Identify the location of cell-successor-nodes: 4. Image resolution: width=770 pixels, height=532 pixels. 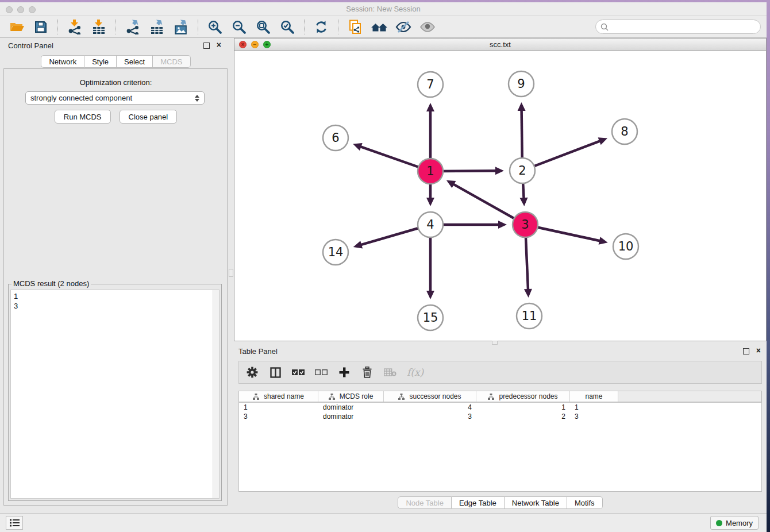
(430, 407).